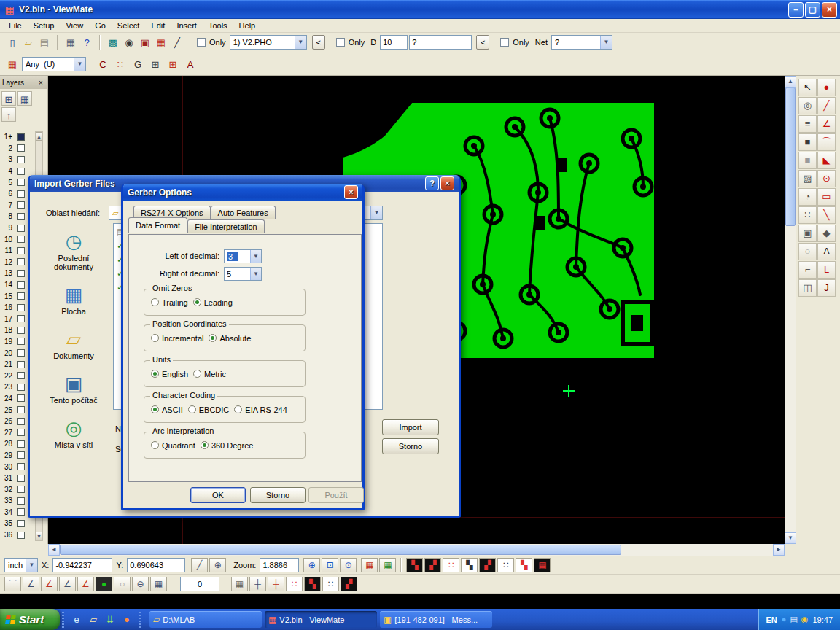 The width and height of the screenshot is (840, 630). Describe the element at coordinates (341, 42) in the screenshot. I see `only-dcode-checkbox` at that location.